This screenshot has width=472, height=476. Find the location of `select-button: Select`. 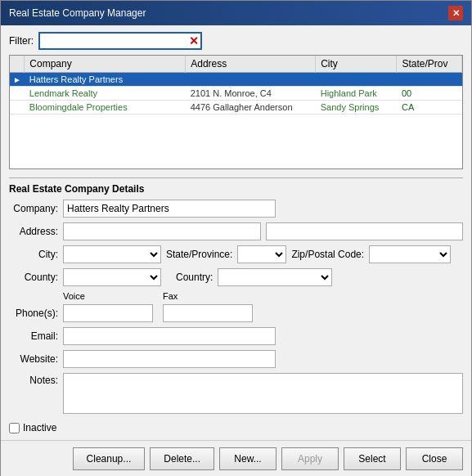

select-button: Select is located at coordinates (372, 459).